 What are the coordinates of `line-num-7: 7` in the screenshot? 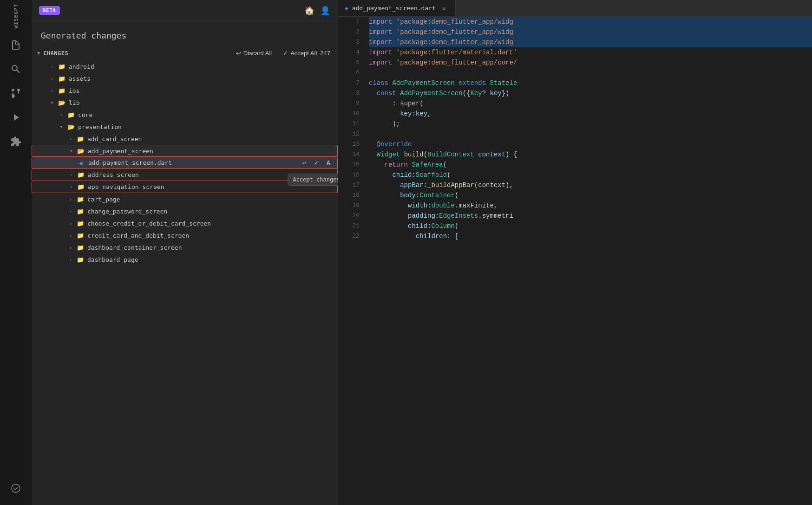 It's located at (351, 83).